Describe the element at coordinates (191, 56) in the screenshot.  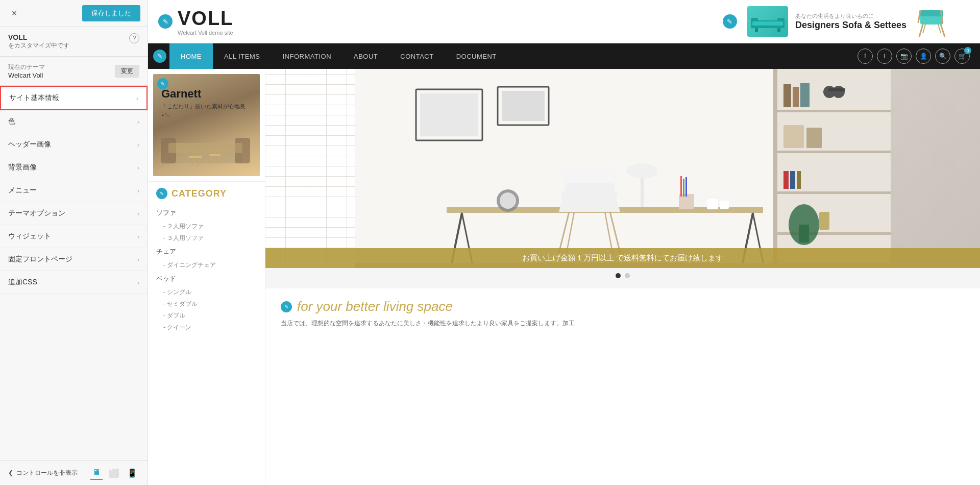
I see `nav-item-home: HOME` at that location.